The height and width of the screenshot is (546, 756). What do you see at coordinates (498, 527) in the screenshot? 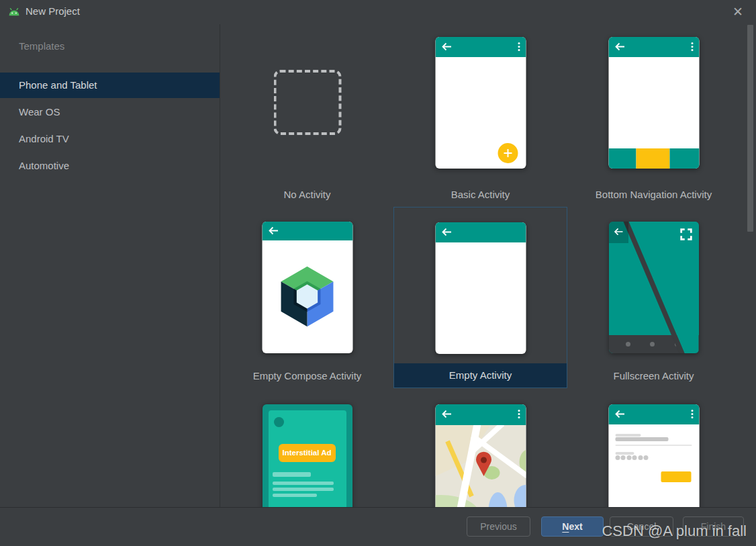
I see `previous-button: Previous` at bounding box center [498, 527].